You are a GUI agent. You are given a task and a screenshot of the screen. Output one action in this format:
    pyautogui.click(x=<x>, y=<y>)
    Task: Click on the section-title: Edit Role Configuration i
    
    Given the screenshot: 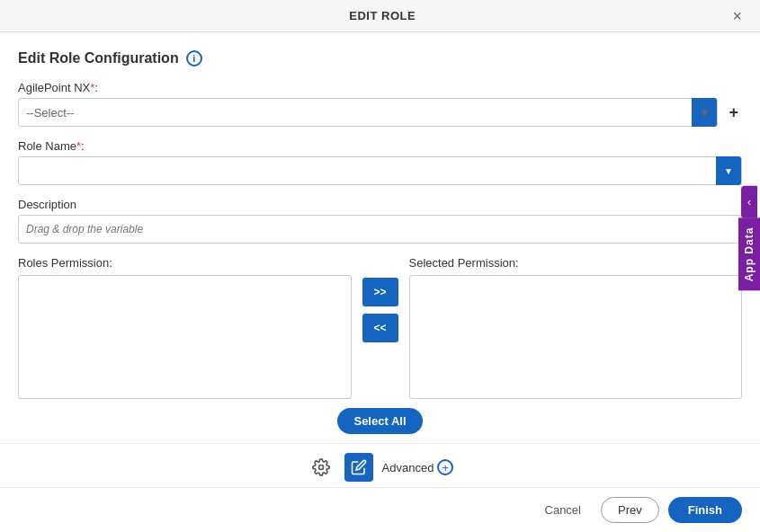 What is the action you would take?
    pyautogui.click(x=380, y=58)
    